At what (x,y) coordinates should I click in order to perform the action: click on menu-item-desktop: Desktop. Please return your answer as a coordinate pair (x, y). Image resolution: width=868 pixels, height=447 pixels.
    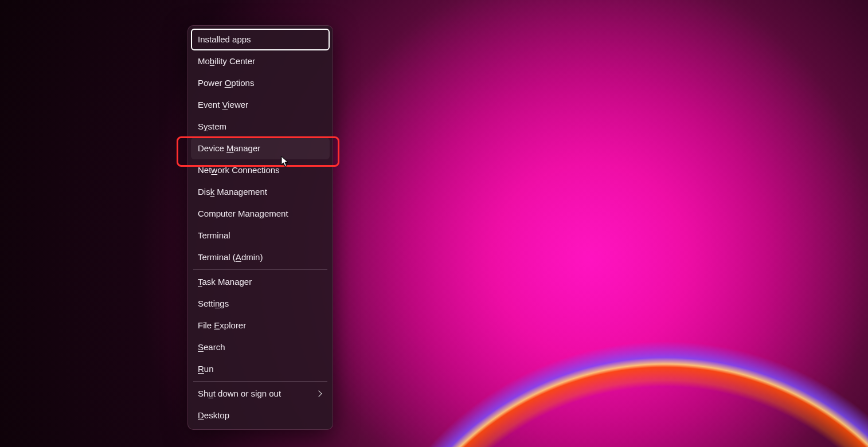
    Looking at the image, I should click on (260, 415).